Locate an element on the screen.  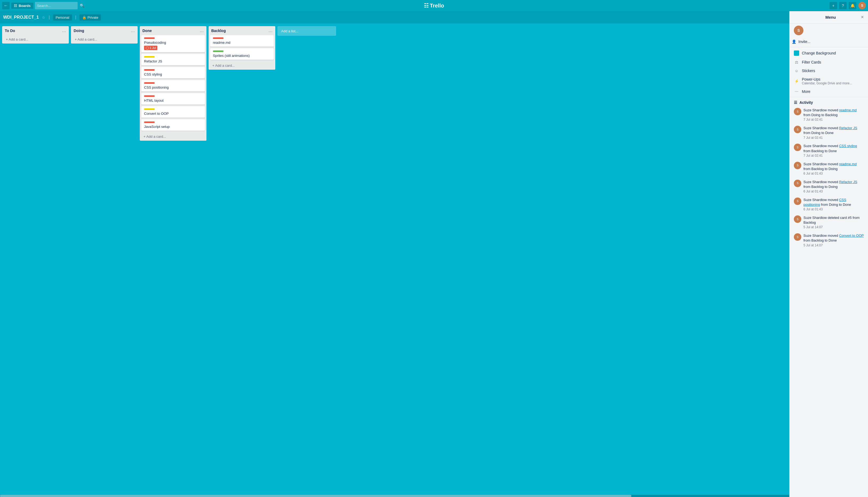
search-input is located at coordinates (56, 5).